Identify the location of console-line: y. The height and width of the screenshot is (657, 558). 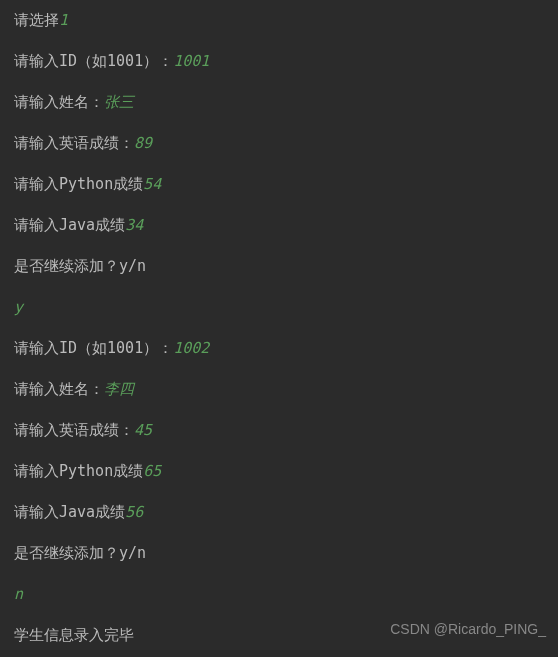
(279, 308).